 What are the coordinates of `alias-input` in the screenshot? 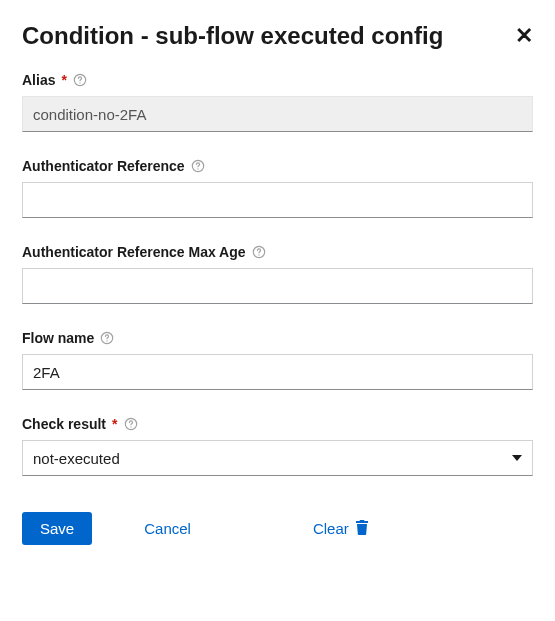 It's located at (278, 114).